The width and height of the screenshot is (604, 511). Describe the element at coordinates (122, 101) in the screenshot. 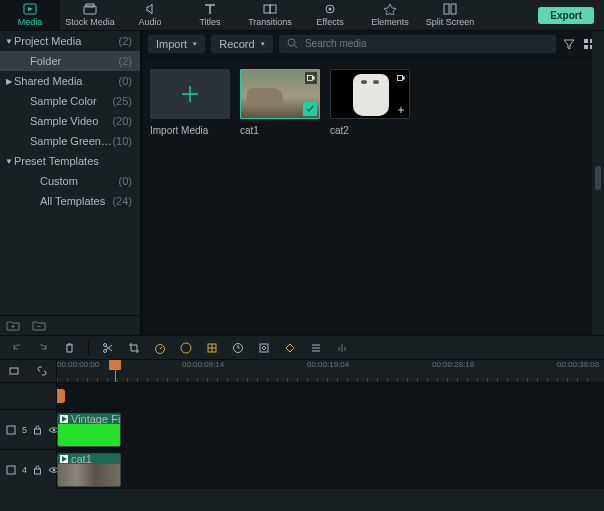

I see `sidebar-item-count: (25)` at that location.